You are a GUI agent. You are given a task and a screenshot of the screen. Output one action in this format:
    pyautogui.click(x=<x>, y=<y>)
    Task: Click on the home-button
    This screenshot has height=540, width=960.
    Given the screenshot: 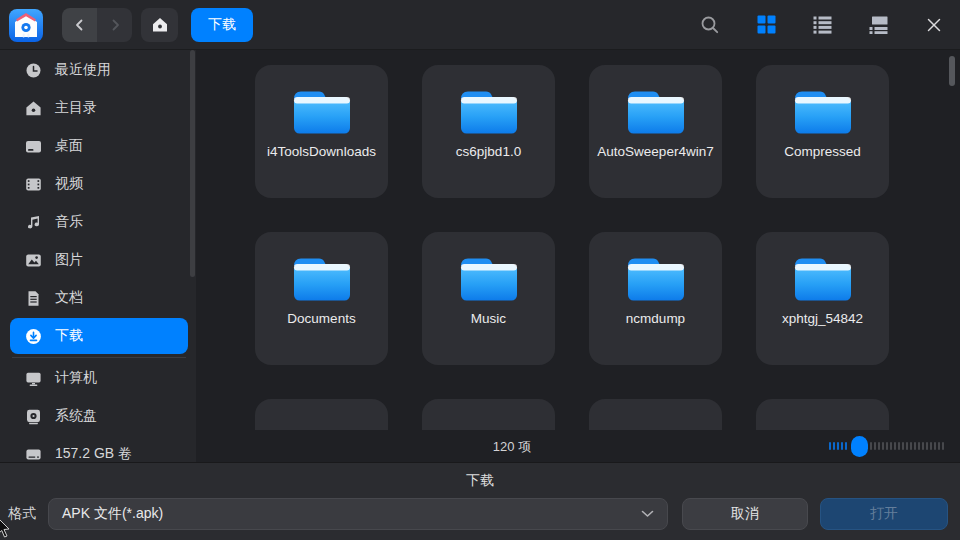 What is the action you would take?
    pyautogui.click(x=160, y=25)
    